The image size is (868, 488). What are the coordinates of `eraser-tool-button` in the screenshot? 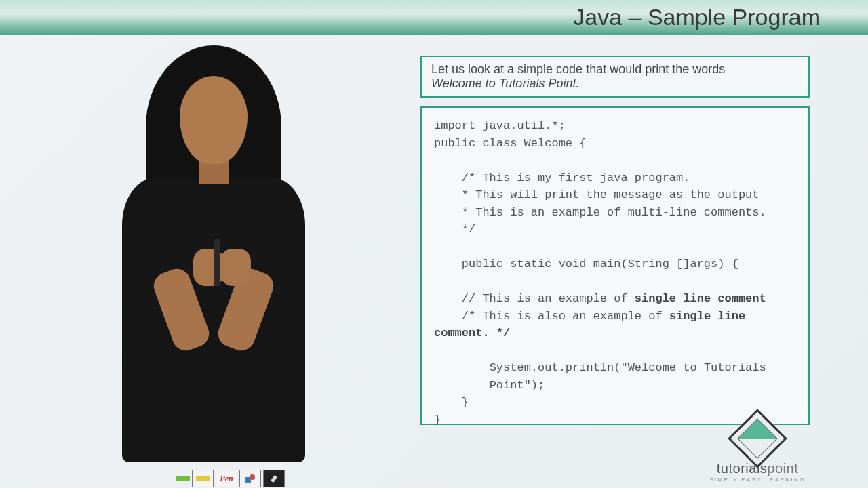 It's located at (274, 479).